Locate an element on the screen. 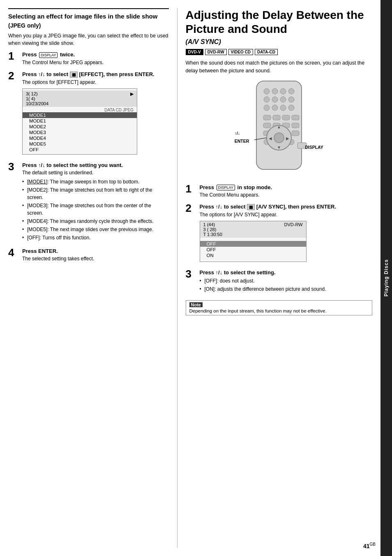  effect-menu-box: 3( 12) 1( 4) 10/23/2004 ▶ DATA CD JPEG M… is located at coordinates (80, 122).